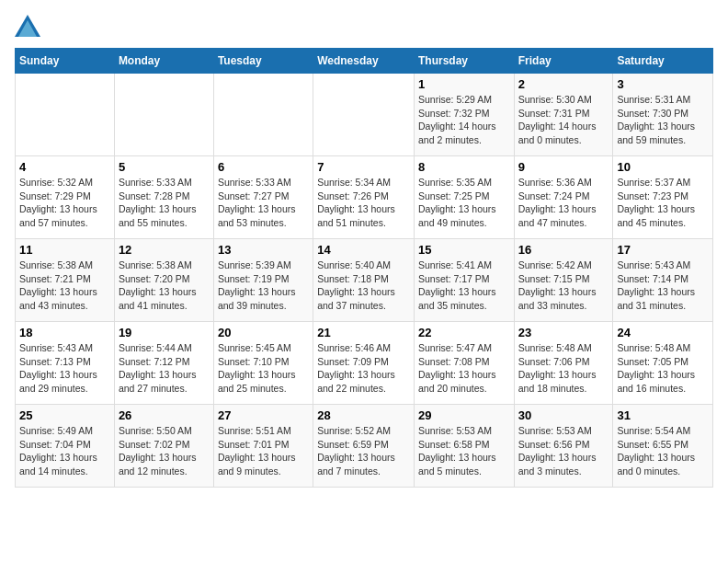  I want to click on day-info: Sunrise: 5:43 AM Sunset: 7:13 PM Dayligh…, so click(64, 368).